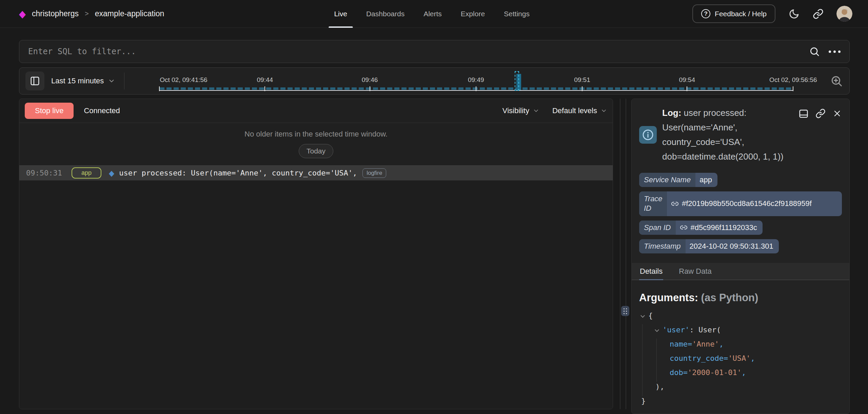 Image resolution: width=868 pixels, height=414 pixels. Describe the element at coordinates (517, 81) in the screenshot. I see `timeline-spike-selection` at that location.